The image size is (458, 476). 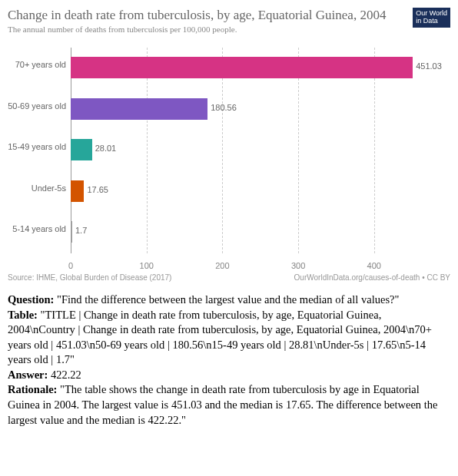 What do you see at coordinates (32, 389) in the screenshot?
I see `rationale-label: Rationale:` at bounding box center [32, 389].